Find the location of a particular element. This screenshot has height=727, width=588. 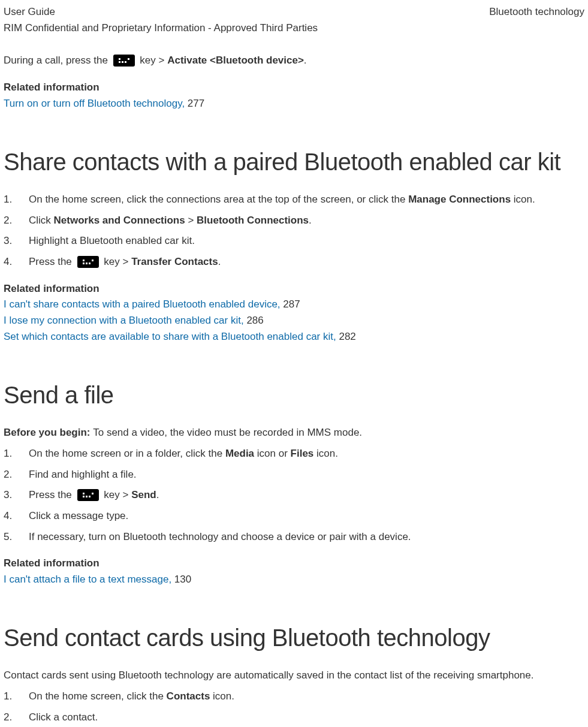

link-cant-attach-file: I can't attach a file to a text message, is located at coordinates (89, 579).